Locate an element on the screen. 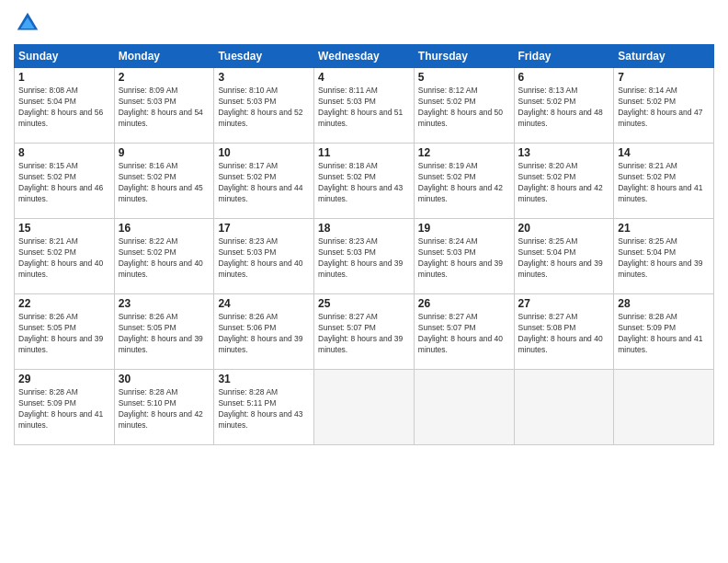 This screenshot has height=563, width=728. day-number: 13 is located at coordinates (564, 153).